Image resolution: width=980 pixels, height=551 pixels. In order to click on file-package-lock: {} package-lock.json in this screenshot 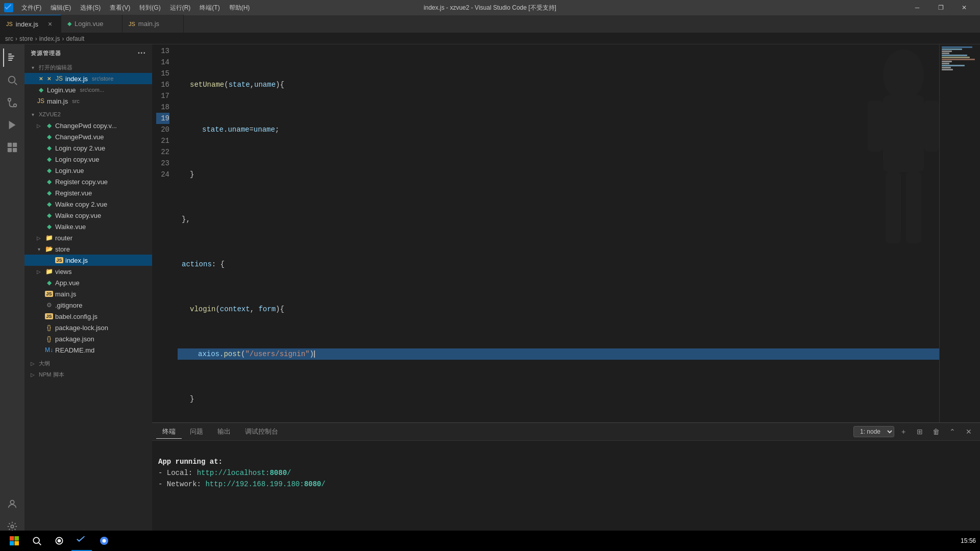, I will do `click(88, 328)`.